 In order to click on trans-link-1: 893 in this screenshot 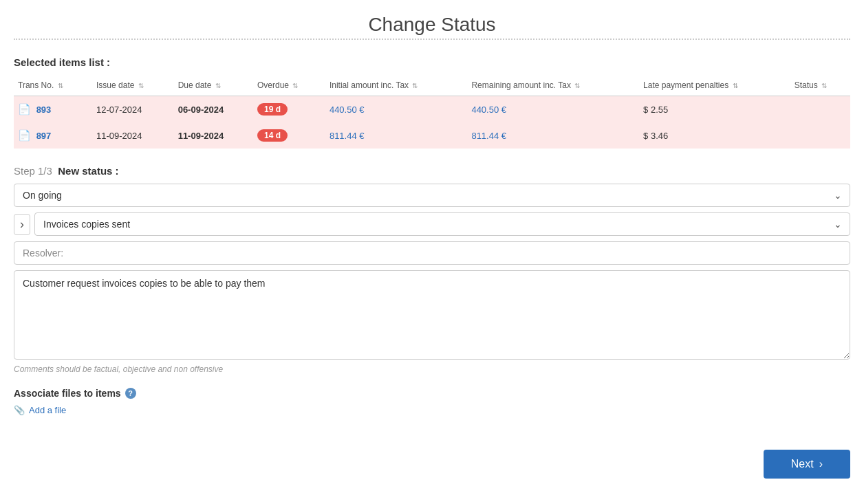, I will do `click(44, 110)`.